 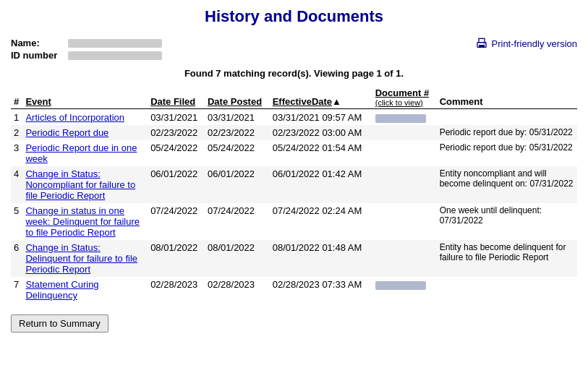 I want to click on name-value-blur, so click(x=115, y=43).